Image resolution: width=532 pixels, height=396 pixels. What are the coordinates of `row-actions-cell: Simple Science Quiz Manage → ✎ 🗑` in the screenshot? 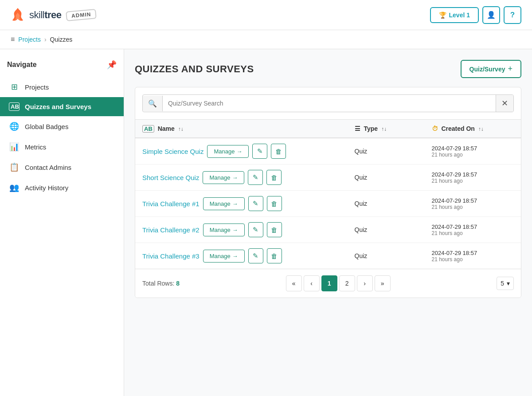 It's located at (241, 151).